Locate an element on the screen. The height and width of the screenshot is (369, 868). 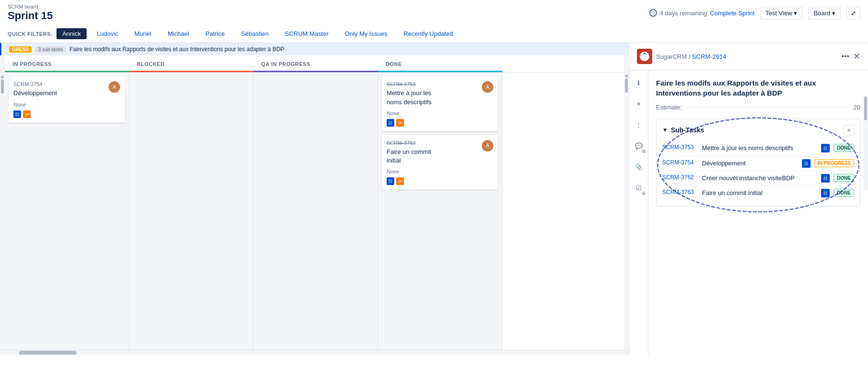
card-title-3753: Mettre à jour lesnoms descriptifs is located at coordinates (409, 98).